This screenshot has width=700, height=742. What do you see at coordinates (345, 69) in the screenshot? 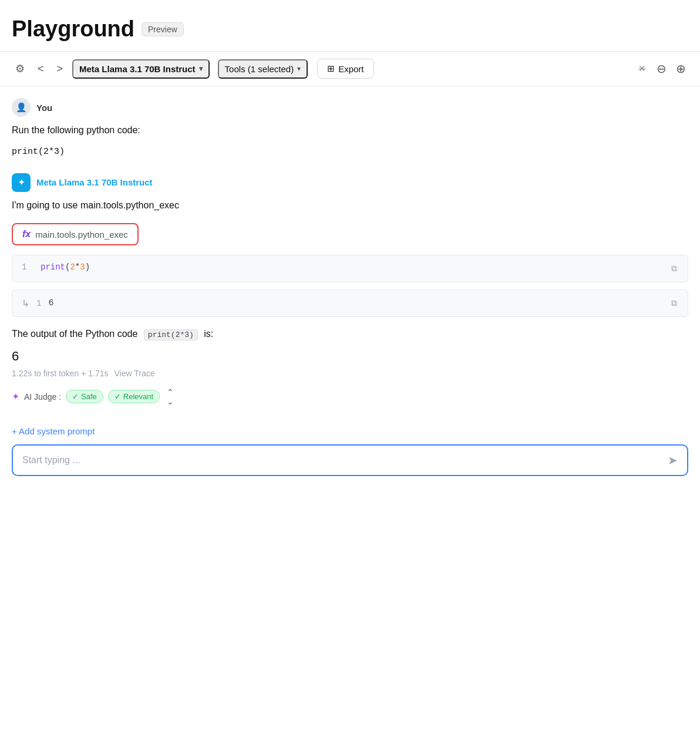
I see `export-button: ⊞ Export` at bounding box center [345, 69].